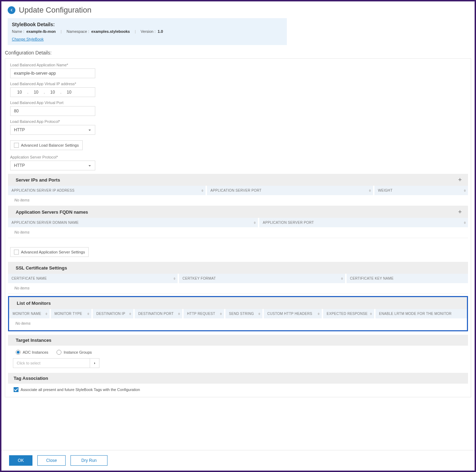  Describe the element at coordinates (95, 363) in the screenshot. I see `target-picker-open-button` at that location.